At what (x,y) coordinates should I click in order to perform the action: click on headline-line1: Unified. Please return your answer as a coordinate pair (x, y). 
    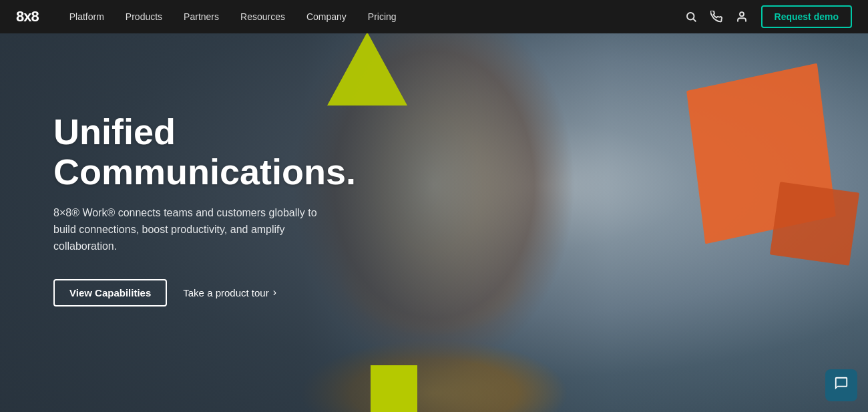
    Looking at the image, I should click on (115, 132).